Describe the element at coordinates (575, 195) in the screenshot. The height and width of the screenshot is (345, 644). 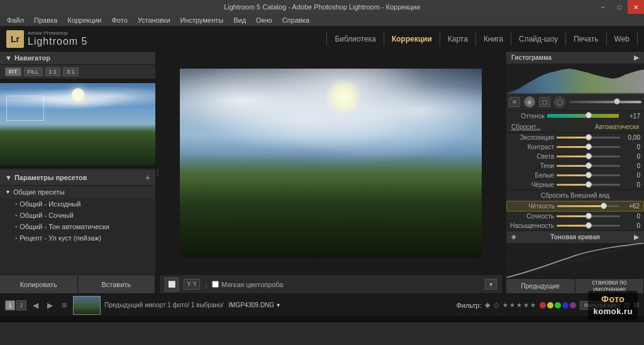
I see `reset-presence: Сбросить Внешний вид` at that location.